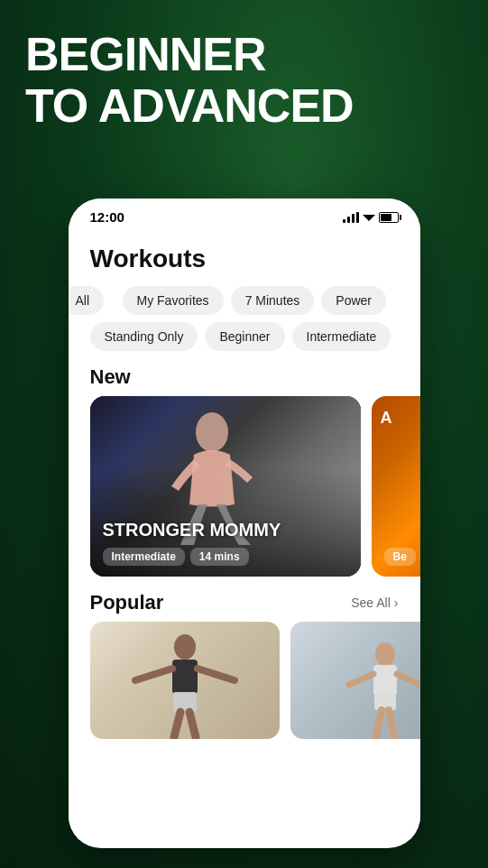 This screenshot has width=488, height=868. What do you see at coordinates (244, 259) in the screenshot?
I see `page-title: Workouts` at bounding box center [244, 259].